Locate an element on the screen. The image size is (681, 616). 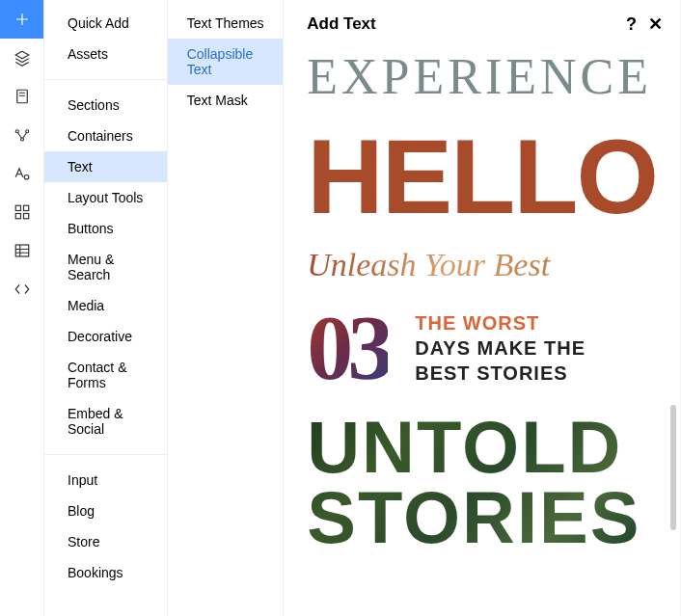
cat-assets: Assets is located at coordinates (106, 54).